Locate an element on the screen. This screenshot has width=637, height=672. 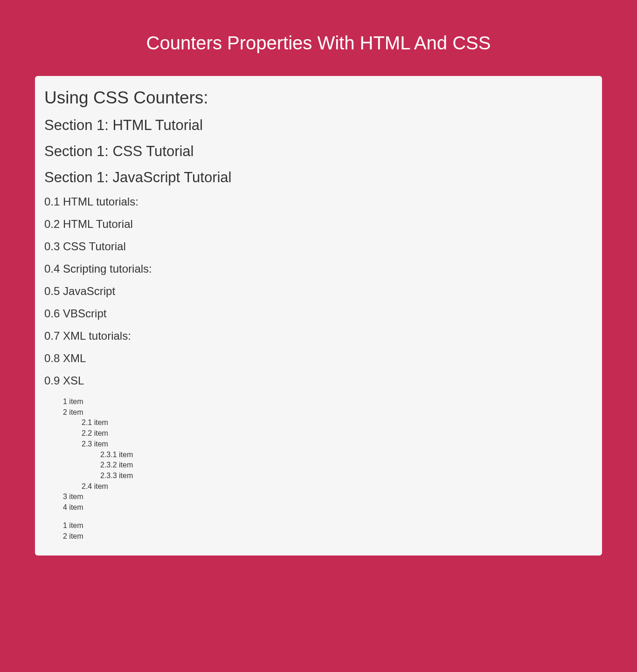
subsection-heading: 0.3 CSS Tutorial is located at coordinates (318, 247).